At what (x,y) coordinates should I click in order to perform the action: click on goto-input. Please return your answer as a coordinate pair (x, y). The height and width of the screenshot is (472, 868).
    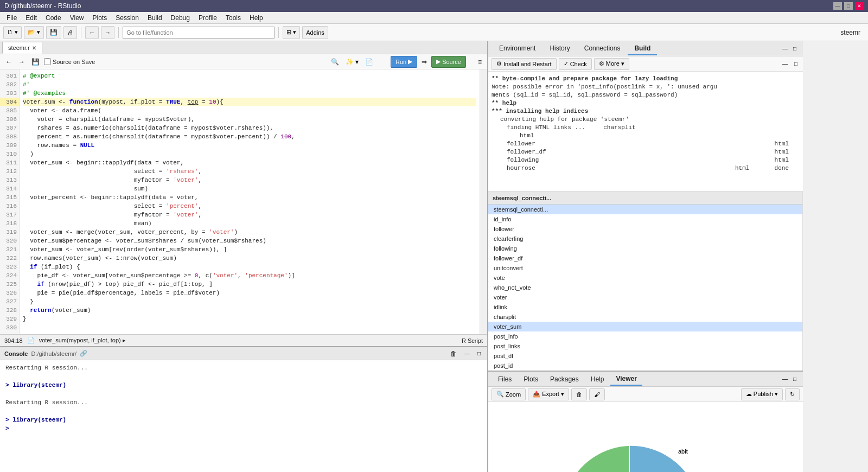
    Looking at the image, I should click on (199, 33).